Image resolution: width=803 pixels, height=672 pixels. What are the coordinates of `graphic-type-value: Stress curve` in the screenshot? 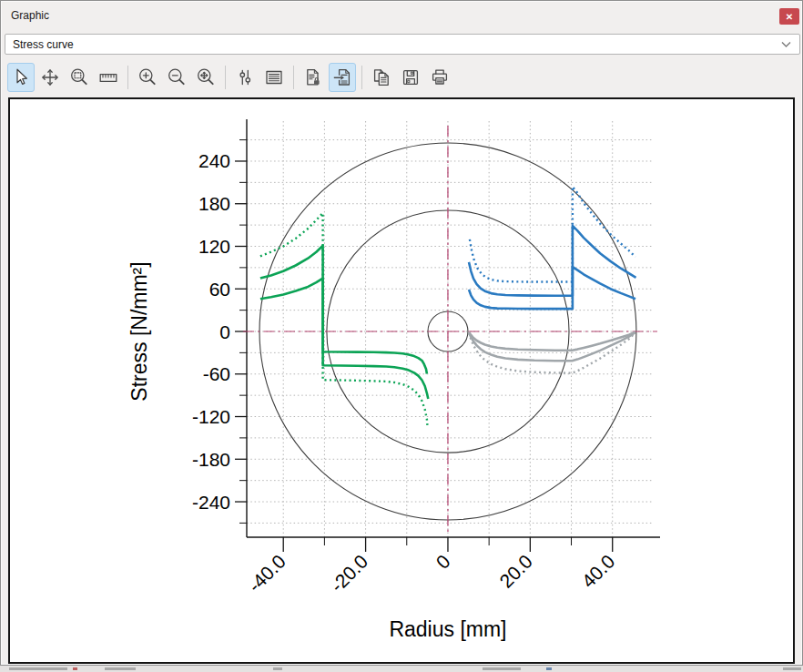 It's located at (397, 45).